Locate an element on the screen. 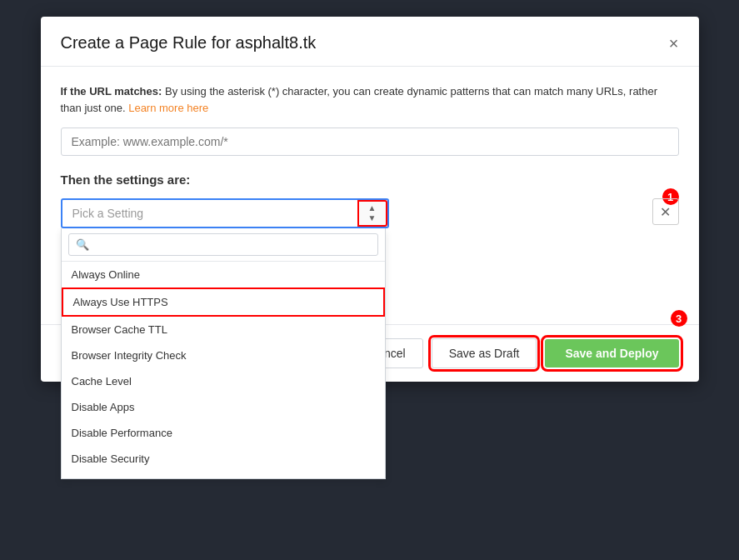  dropdown-item-disable-security: Disable Security is located at coordinates (223, 458).